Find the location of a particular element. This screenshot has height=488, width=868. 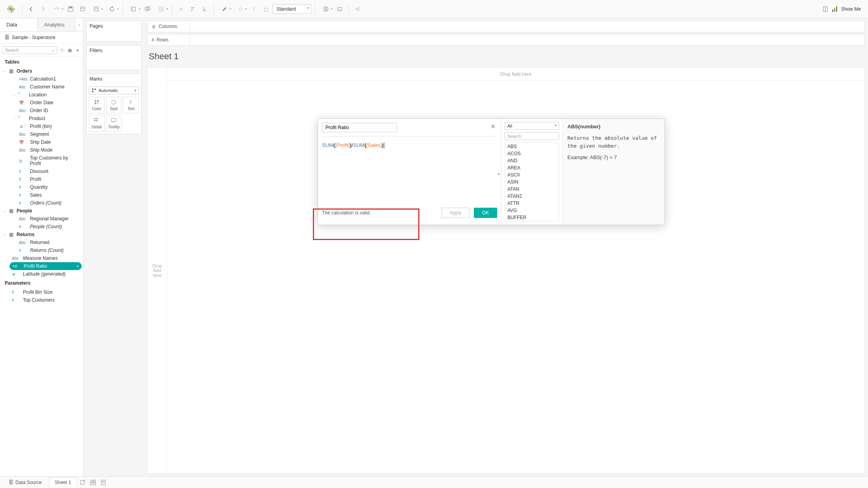

field-row: AbcOrder ID is located at coordinates (42, 111).